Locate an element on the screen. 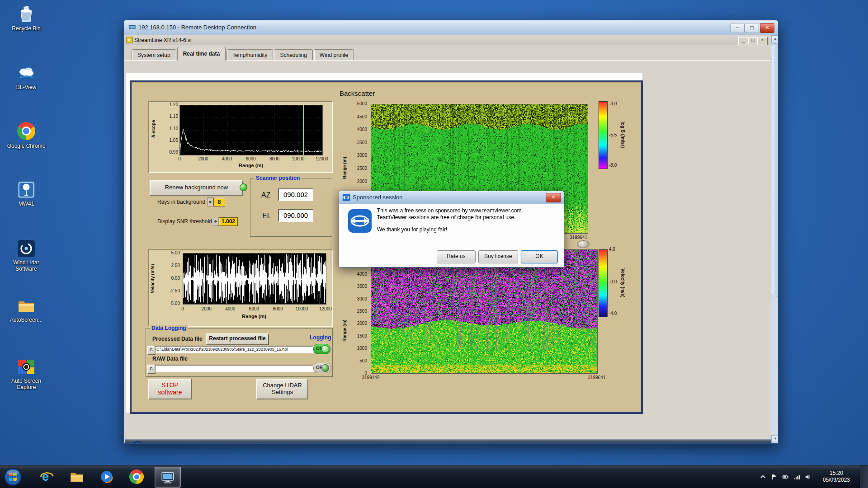  remote-taskbar: XPScansched 15:20 05/09/2023 is located at coordinates (448, 441).